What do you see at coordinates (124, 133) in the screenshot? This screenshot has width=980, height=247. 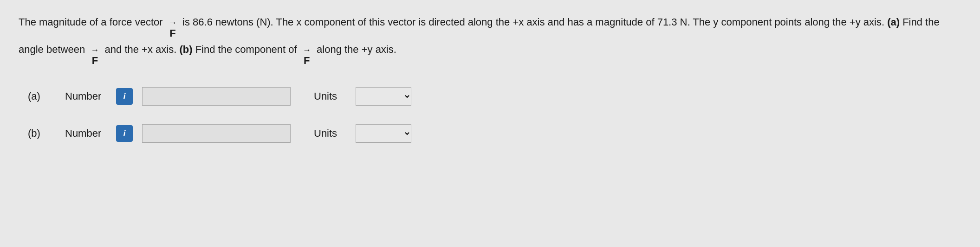 I see `part-b-info-button: i` at bounding box center [124, 133].